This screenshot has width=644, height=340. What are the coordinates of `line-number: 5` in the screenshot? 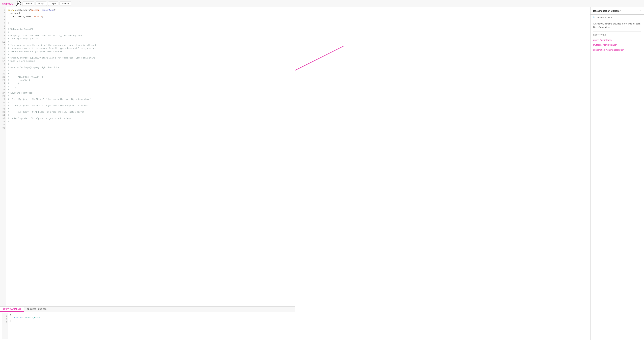 It's located at (3, 23).